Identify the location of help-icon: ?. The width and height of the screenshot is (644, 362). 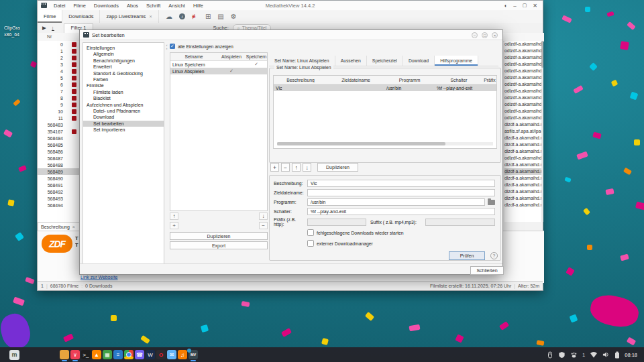
(494, 256).